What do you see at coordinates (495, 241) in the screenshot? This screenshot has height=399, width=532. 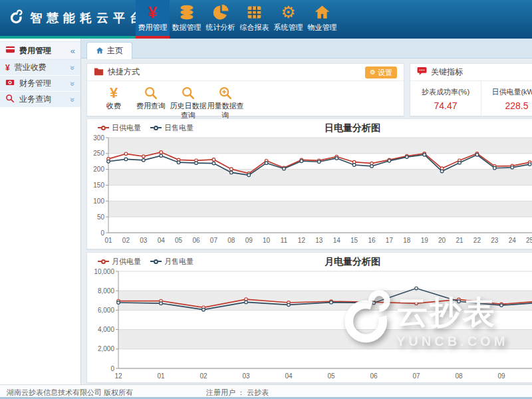 I see `svg-text: 23` at bounding box center [495, 241].